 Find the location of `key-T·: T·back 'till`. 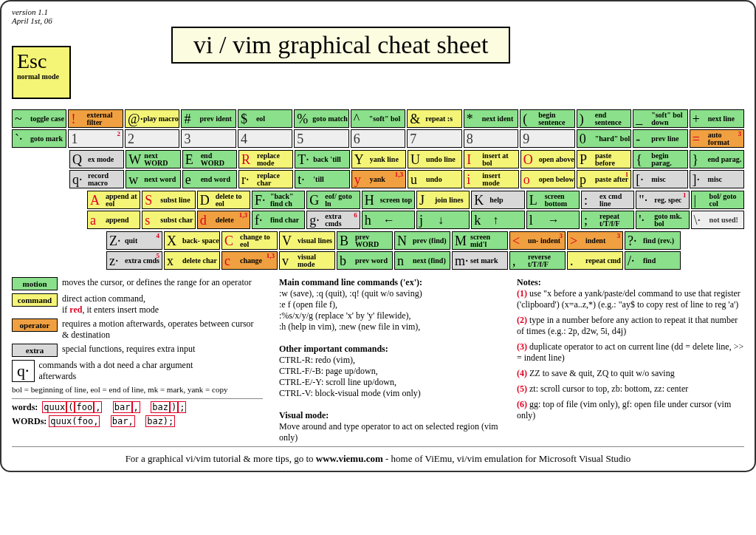

key-T·: T·back 'till is located at coordinates (322, 160).